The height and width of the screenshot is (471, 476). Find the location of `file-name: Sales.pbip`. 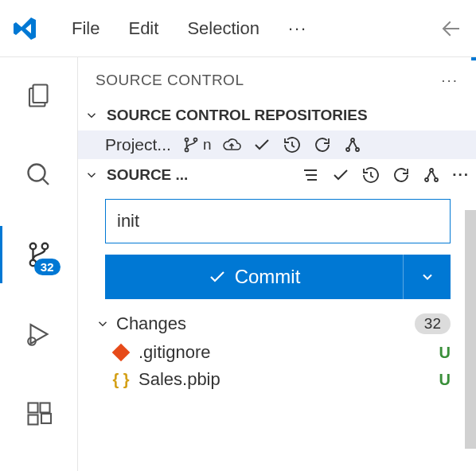

file-name: Sales.pbip is located at coordinates (180, 380).